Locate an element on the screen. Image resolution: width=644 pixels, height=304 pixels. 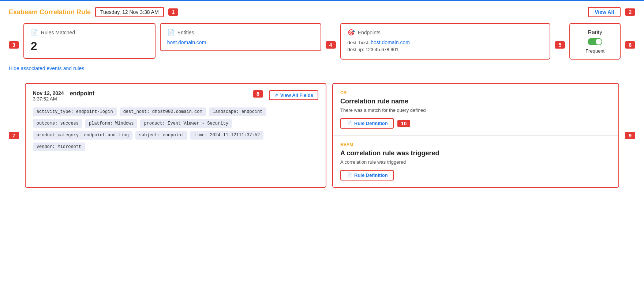
rule-definition-btn-2: 📄 Rule Definition is located at coordinates (367, 175).